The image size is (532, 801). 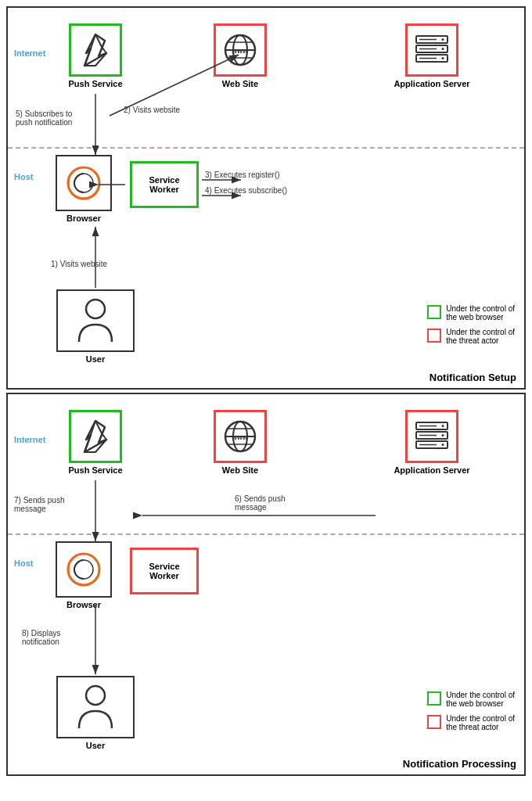 What do you see at coordinates (240, 443) in the screenshot?
I see `web-site-box-2: www Web Site` at bounding box center [240, 443].